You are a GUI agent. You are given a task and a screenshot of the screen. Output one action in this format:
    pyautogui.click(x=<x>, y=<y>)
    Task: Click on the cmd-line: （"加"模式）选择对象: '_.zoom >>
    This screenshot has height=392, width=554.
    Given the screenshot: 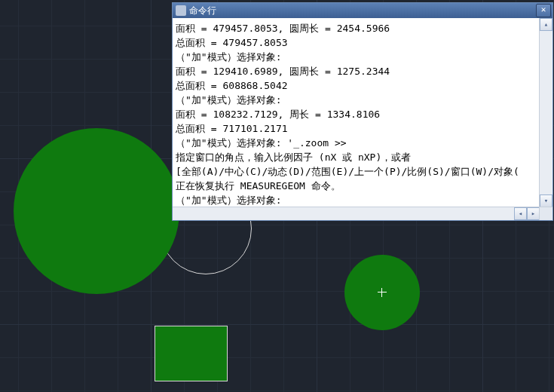 What is the action you would take?
    pyautogui.click(x=357, y=143)
    